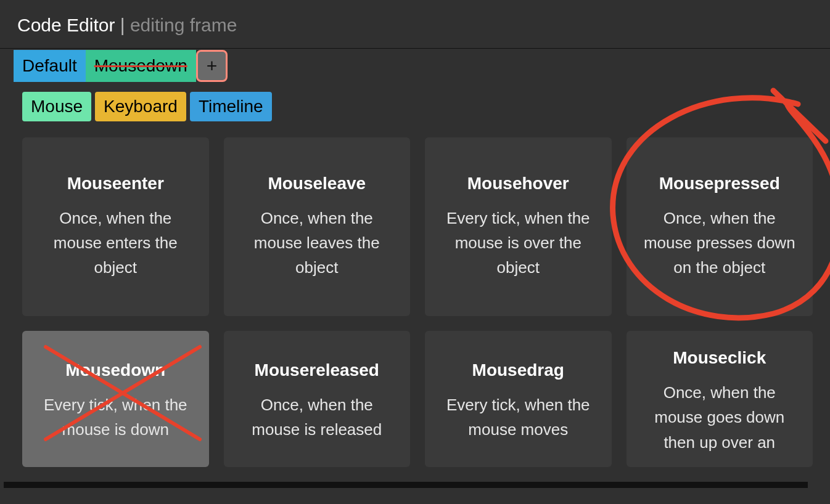  What do you see at coordinates (116, 243) in the screenshot?
I see `event-desc: Once, when the mouse enters the object` at bounding box center [116, 243].